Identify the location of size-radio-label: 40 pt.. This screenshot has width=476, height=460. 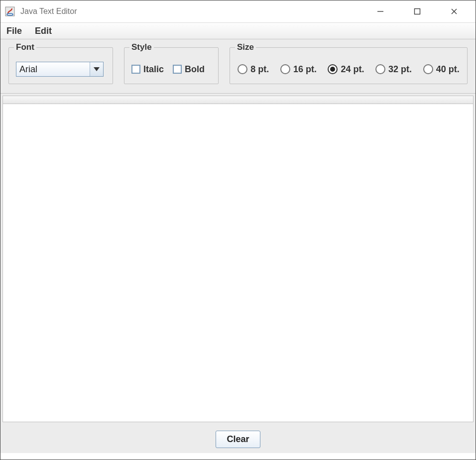
(448, 70).